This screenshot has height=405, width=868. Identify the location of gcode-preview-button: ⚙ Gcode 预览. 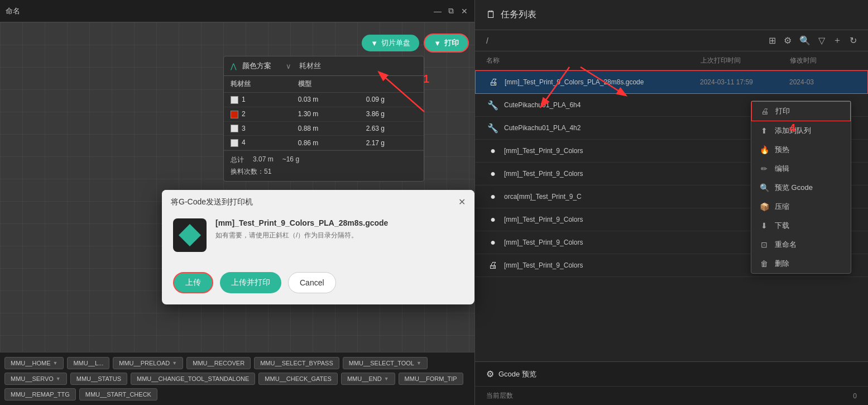
(672, 374).